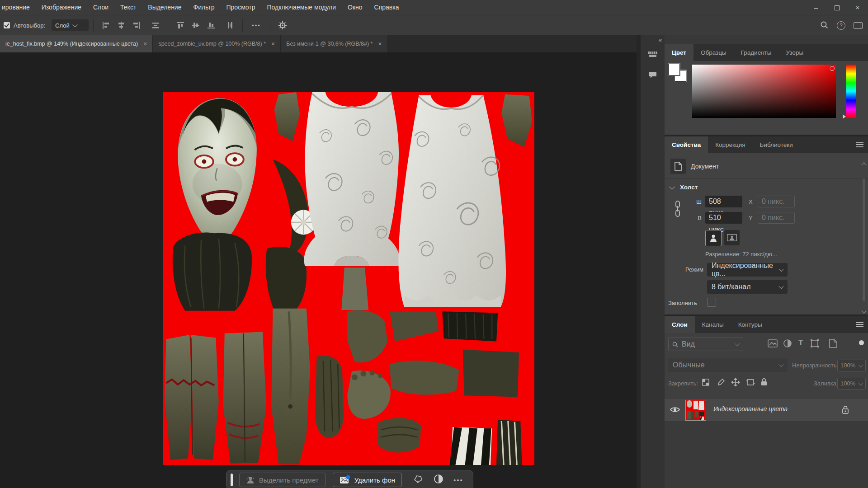  Describe the element at coordinates (747, 270) in the screenshot. I see `color-mode-dropdown: Индексированные цв...` at that location.